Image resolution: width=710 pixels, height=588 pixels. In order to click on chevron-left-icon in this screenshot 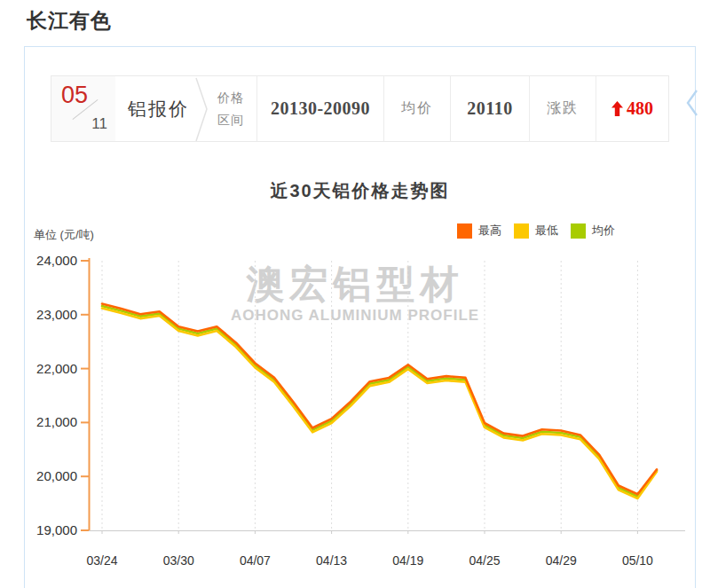, I will do `click(692, 103)`.